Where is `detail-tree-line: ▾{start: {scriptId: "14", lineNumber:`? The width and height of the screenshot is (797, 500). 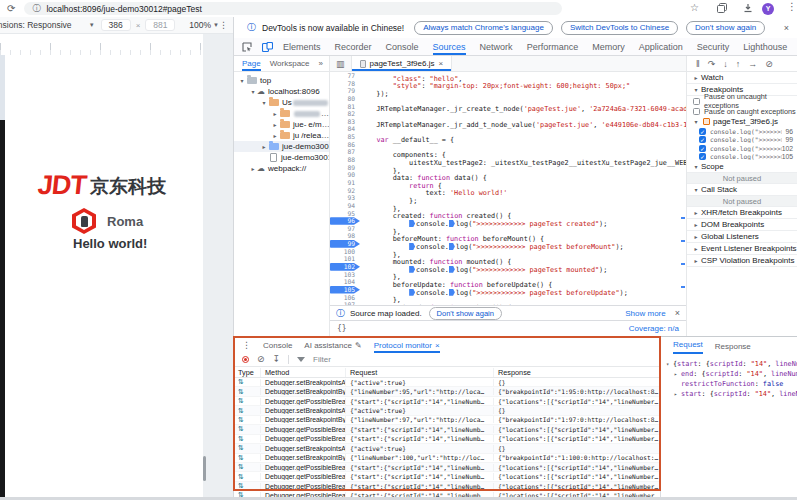
detail-tree-line: ▾{start: {scriptId: "14", lineNumber: is located at coordinates (732, 364).